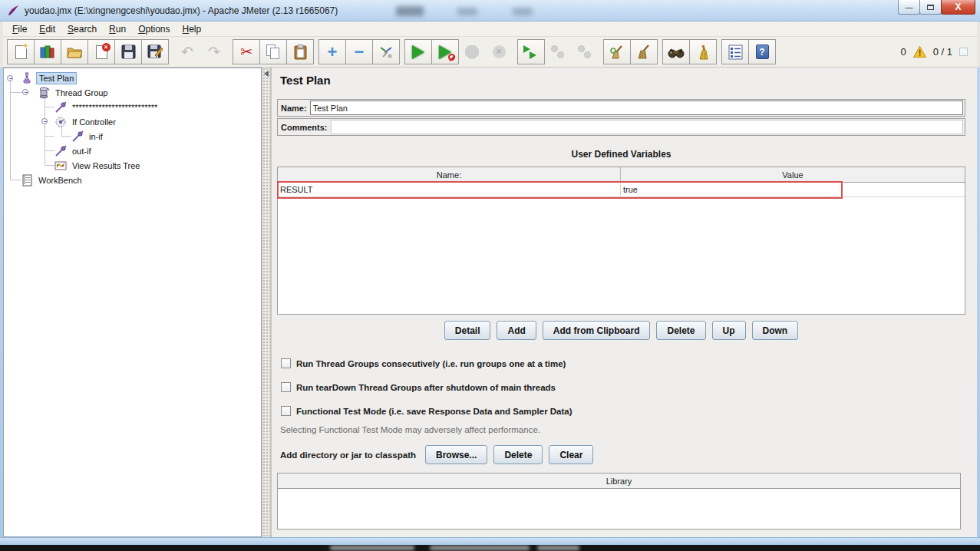 The width and height of the screenshot is (980, 551). What do you see at coordinates (332, 52) in the screenshot?
I see `add-element-button: +` at bounding box center [332, 52].